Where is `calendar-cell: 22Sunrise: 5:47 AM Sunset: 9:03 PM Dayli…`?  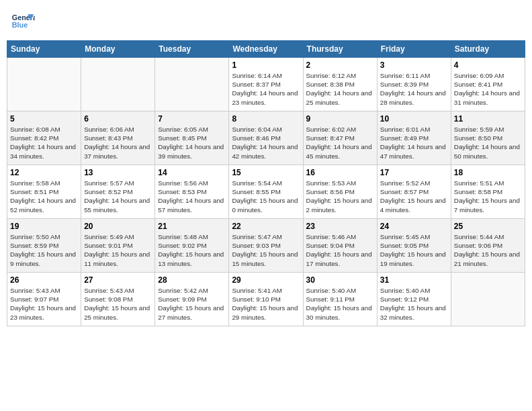
calendar-cell: 22Sunrise: 5:47 AM Sunset: 9:03 PM Dayli… is located at coordinates (266, 246).